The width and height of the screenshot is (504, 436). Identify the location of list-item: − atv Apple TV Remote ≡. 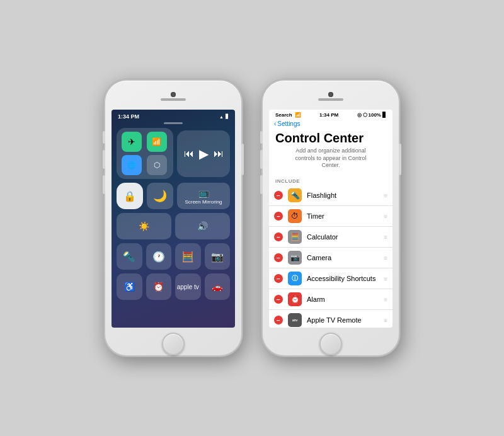
(331, 319).